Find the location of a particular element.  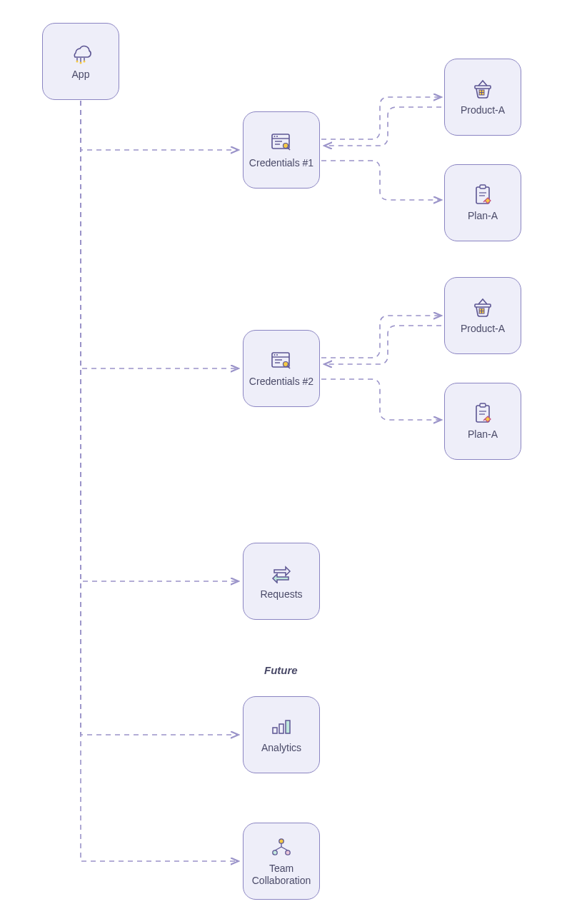

node-requests: Requests is located at coordinates (281, 581).